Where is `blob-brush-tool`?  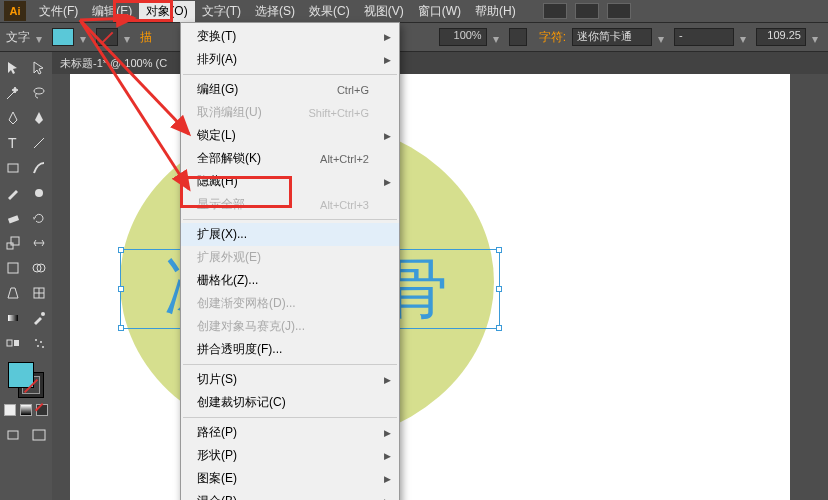 blob-brush-tool is located at coordinates (39, 193).